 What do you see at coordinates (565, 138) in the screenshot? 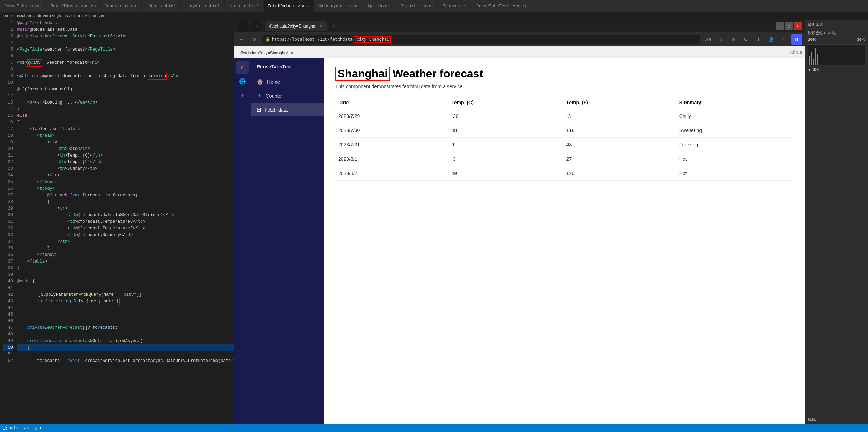
I see `weather-table: Date Temp. (C) Temp. (F) Summary 2023/7/…` at bounding box center [565, 138].